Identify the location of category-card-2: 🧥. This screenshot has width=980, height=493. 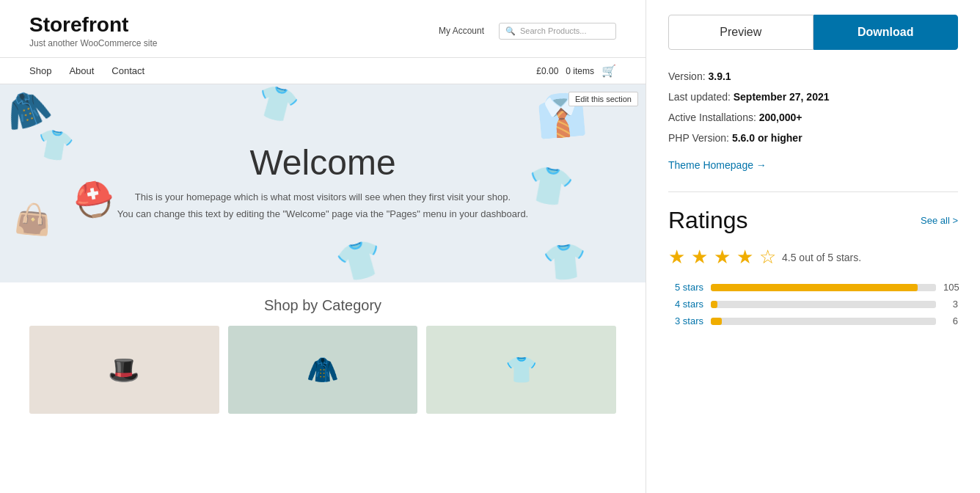
(323, 370).